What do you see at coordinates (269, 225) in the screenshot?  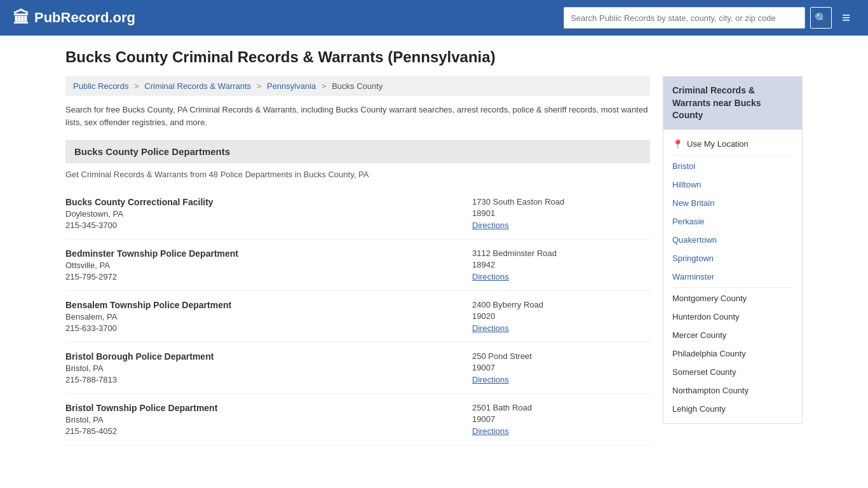 I see `dept-phone: 215-345-3700` at bounding box center [269, 225].